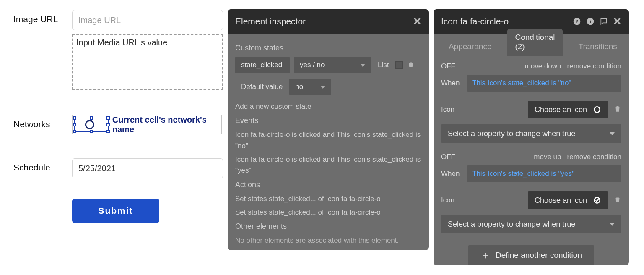 This screenshot has width=644, height=275. I want to click on inspector-title: Element inspector, so click(270, 21).